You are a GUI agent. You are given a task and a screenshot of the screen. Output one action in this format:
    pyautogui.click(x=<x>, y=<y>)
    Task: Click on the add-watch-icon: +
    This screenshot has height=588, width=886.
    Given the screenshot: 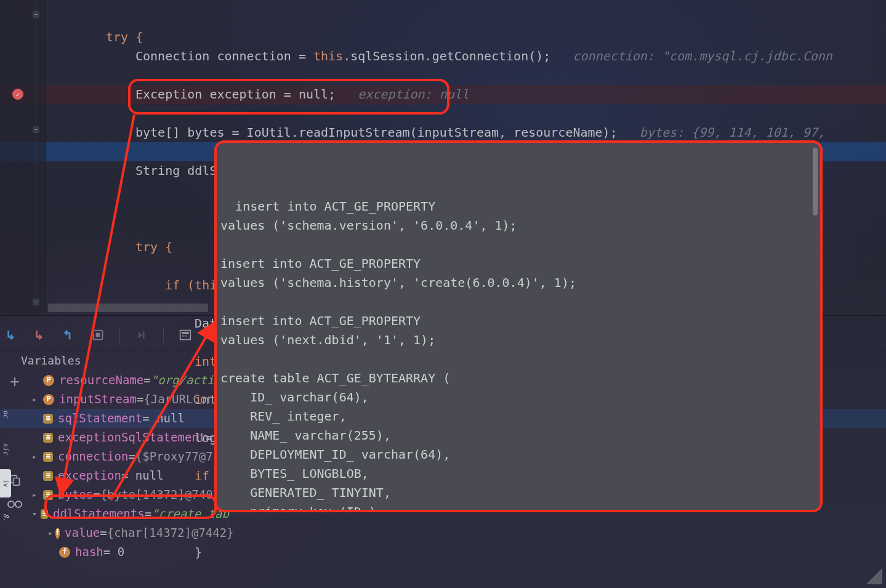 What is the action you would take?
    pyautogui.click(x=15, y=381)
    